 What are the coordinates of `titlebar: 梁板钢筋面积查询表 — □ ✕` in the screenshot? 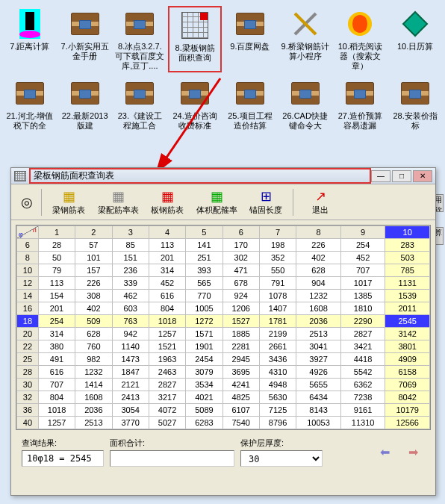 It's located at (223, 176).